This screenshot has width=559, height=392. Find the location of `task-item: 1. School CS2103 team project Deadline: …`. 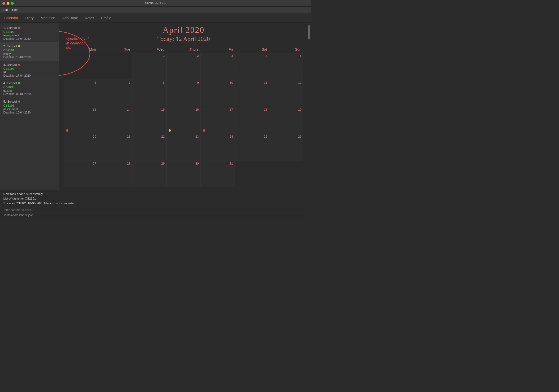

task-item: 1. School CS2103 team project Deadline: … is located at coordinates (29, 33).